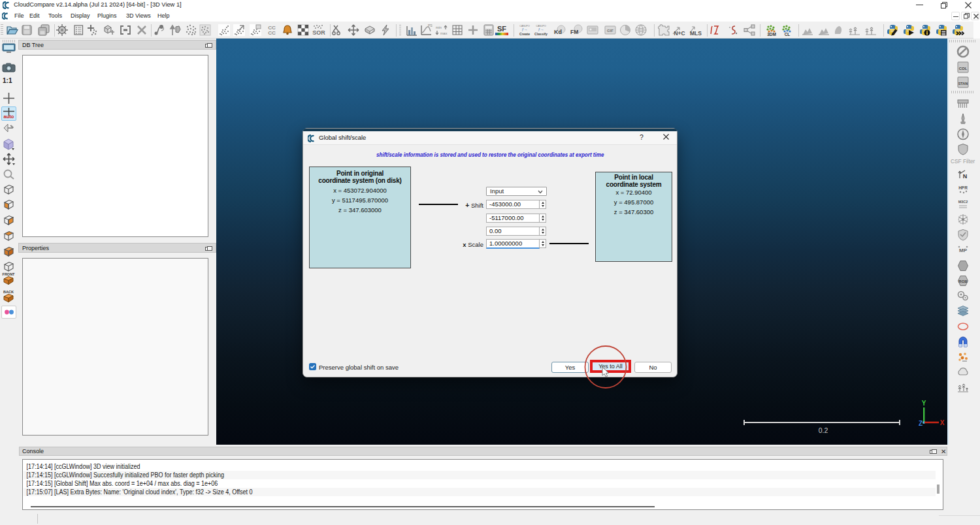 The height and width of the screenshot is (525, 980). I want to click on svg-text: X, so click(942, 423).